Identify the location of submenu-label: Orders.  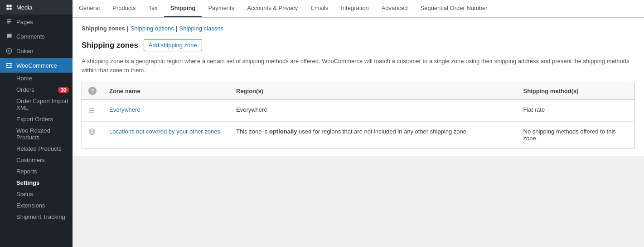
(25, 90).